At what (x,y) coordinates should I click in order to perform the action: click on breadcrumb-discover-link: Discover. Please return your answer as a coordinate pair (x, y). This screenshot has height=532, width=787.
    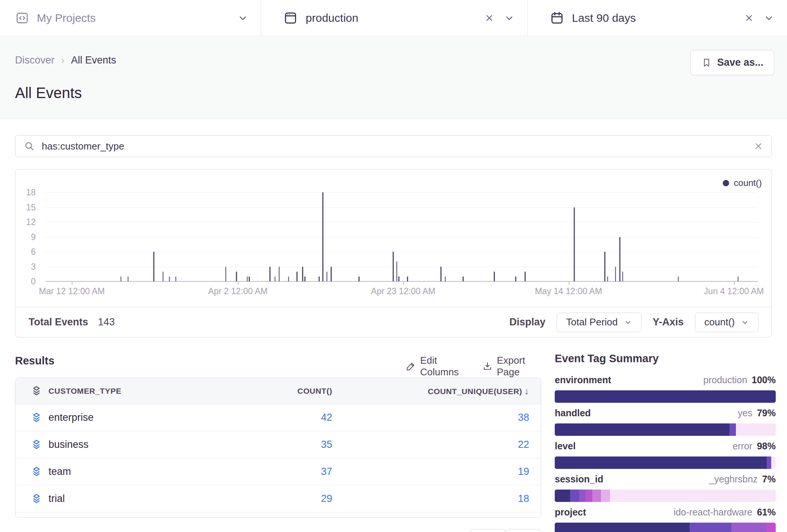
    Looking at the image, I should click on (35, 60).